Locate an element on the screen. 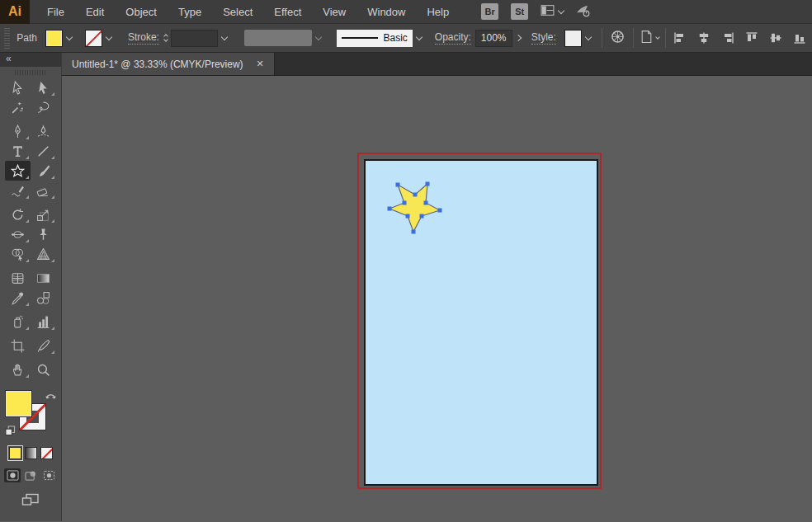 This screenshot has height=522, width=812. width-tool is located at coordinates (18, 234).